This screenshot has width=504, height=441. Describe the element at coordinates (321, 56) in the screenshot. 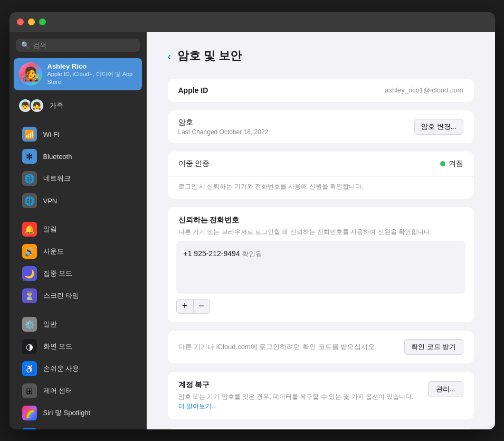

I see `page-header: ‹ 암호 및 보안` at that location.